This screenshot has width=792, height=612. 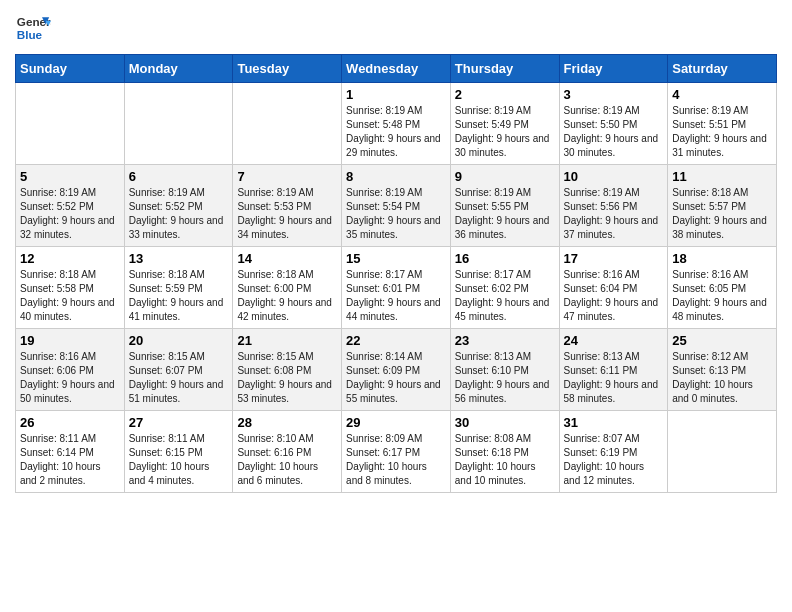 I want to click on table-cell: 20Sunrise: 8:15 AM Sunset: 6:07 PM Dayli…, so click(x=178, y=370).